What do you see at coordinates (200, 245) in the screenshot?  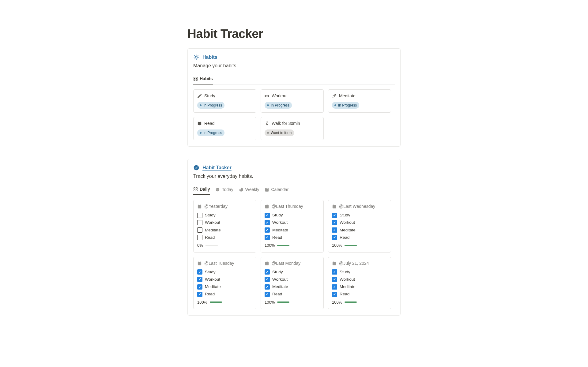 I see `progress-percent: 0%` at bounding box center [200, 245].